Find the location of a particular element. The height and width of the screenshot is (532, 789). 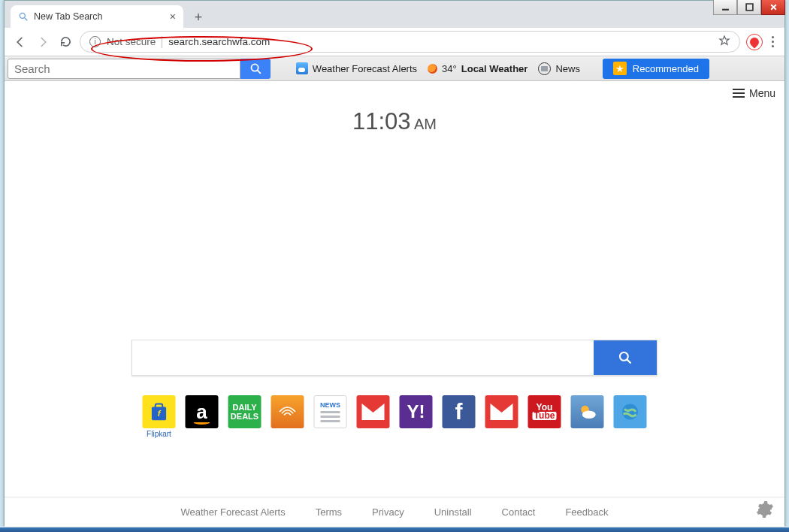

maximize-button is located at coordinates (749, 8).